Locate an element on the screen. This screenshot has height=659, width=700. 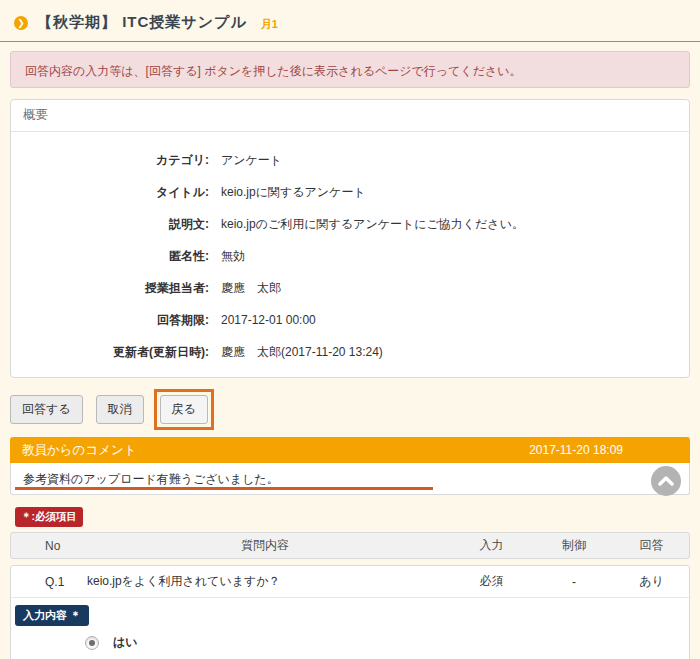
annotation-underline is located at coordinates (224, 488).